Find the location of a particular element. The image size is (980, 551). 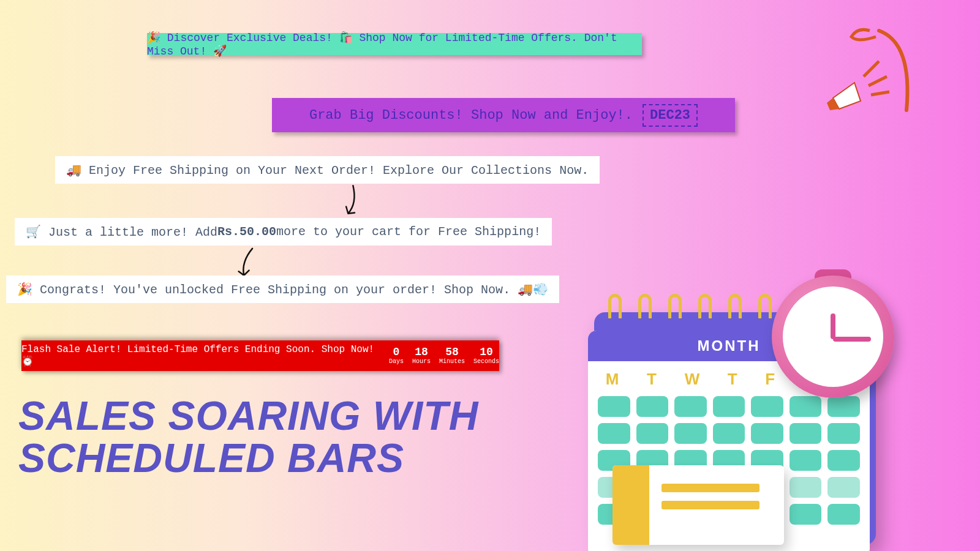

promo-bar-flash-sale-text: Flash Sale Alert! Limited-Time Offers En… is located at coordinates (200, 356).